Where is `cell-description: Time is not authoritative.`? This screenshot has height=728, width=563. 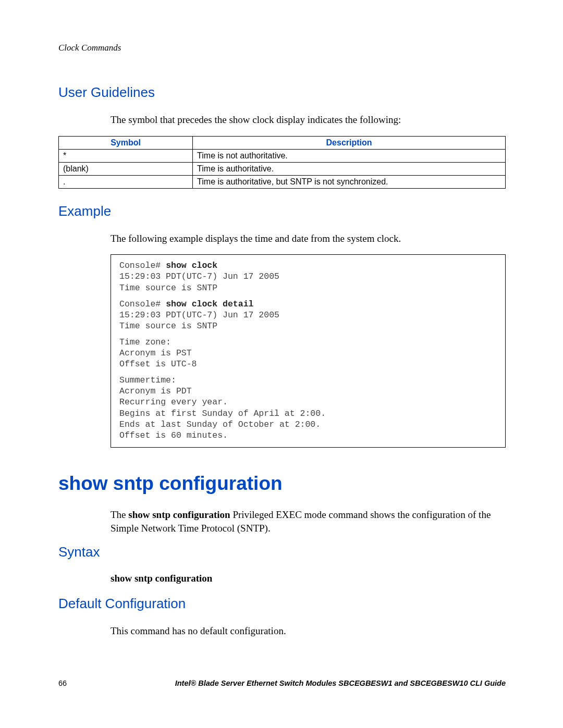 cell-description: Time is not authoritative. is located at coordinates (349, 155).